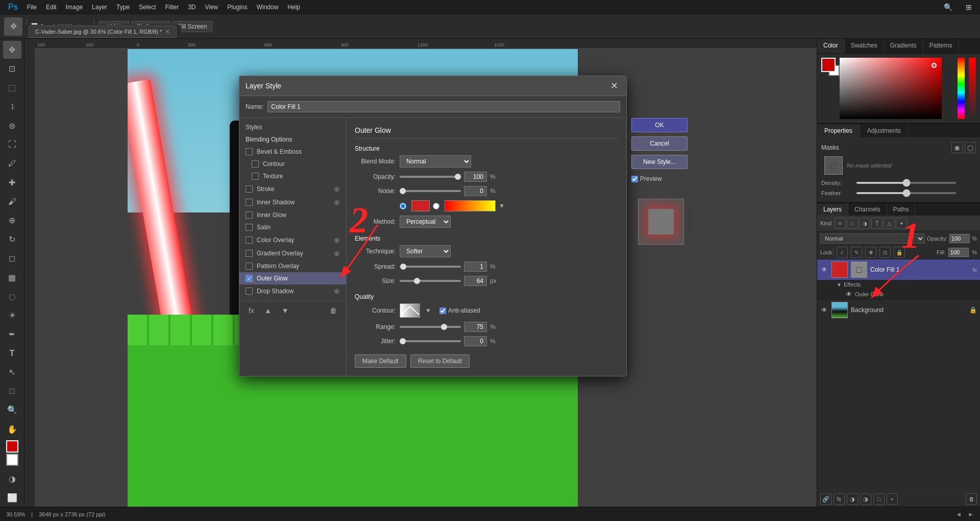 Image resolution: width=980 pixels, height=521 pixels. I want to click on glow-gradient-swatch, so click(470, 206).